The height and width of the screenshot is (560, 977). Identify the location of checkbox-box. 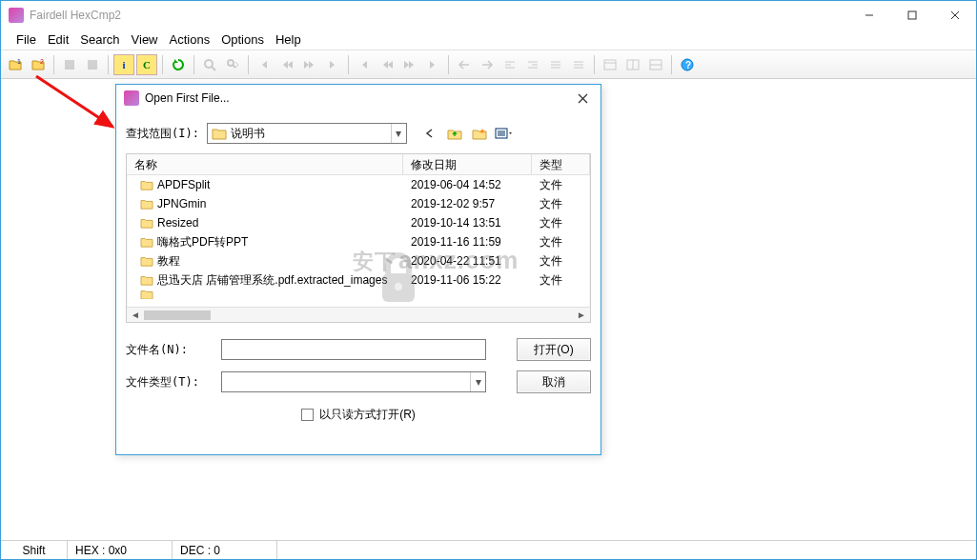
(307, 415).